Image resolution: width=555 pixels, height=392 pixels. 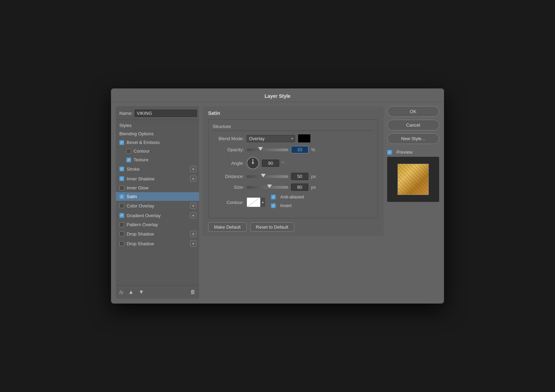 I want to click on sidebar-item-gradient-overlay: Gradient Overlay +, so click(x=157, y=215).